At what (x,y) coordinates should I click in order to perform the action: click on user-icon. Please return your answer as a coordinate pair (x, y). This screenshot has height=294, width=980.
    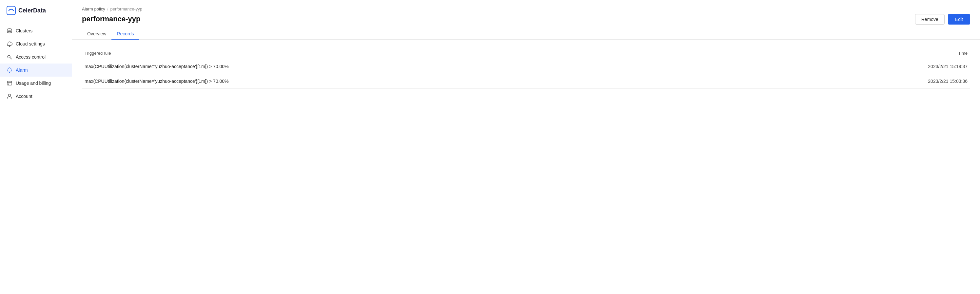
    Looking at the image, I should click on (10, 96).